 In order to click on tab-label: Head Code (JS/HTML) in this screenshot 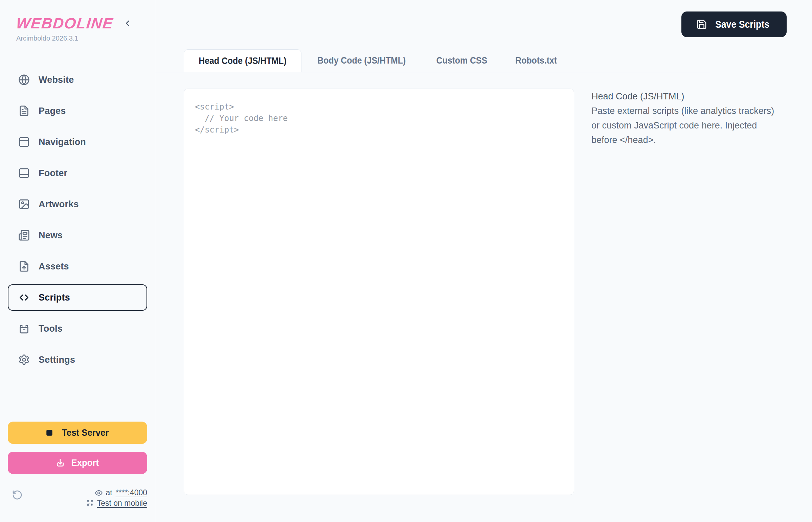, I will do `click(243, 61)`.